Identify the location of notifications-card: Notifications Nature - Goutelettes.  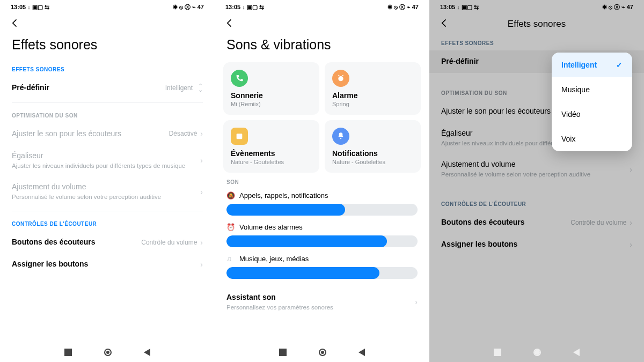
(372, 146).